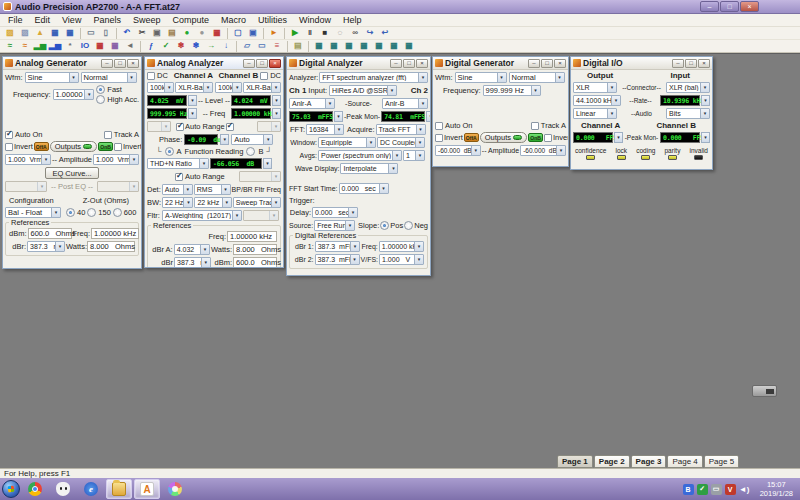  I want to click on macro-run-icon: ✓, so click(166, 46).